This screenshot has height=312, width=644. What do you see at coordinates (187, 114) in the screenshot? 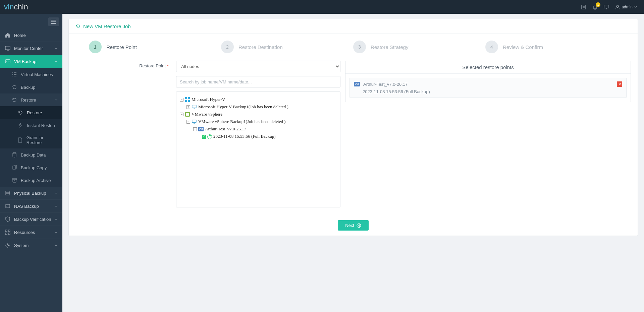
I see `vsphere-icon` at bounding box center [187, 114].